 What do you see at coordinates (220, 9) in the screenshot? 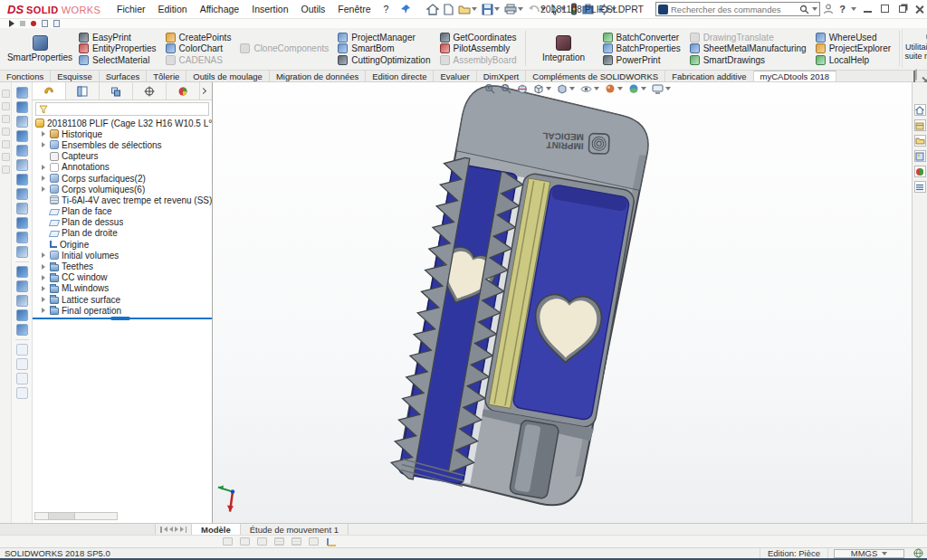
I see `menu-affichage: Affichage` at bounding box center [220, 9].